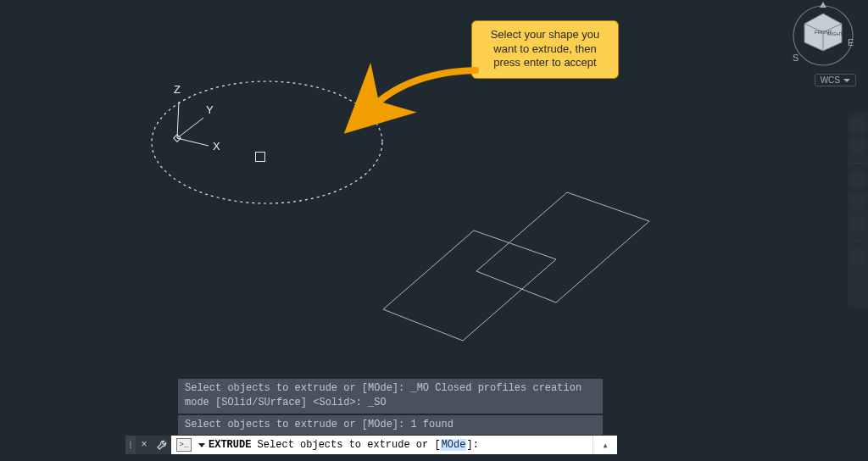  Describe the element at coordinates (795, 58) in the screenshot. I see `viewcube-s-label: S` at that location.